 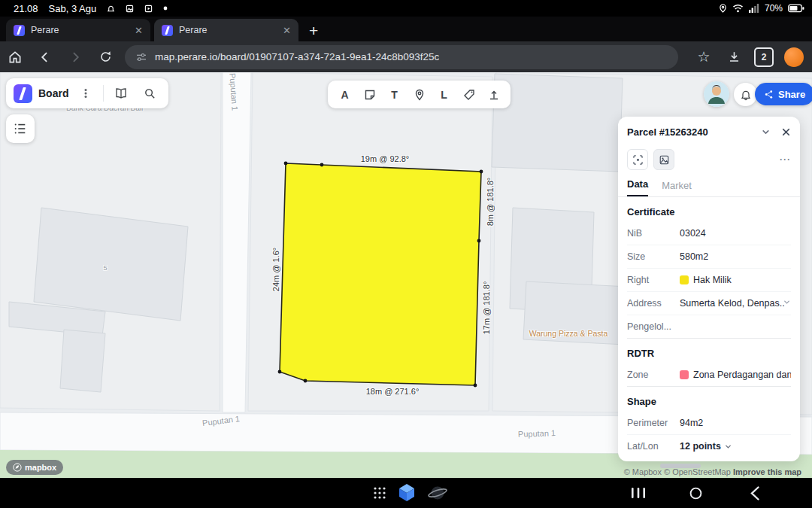 What do you see at coordinates (226, 30) in the screenshot?
I see `browser-tab-2: Perare ✕` at bounding box center [226, 30].